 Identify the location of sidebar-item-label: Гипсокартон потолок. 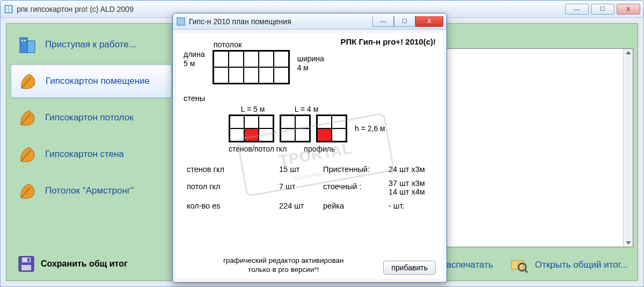
(89, 118).